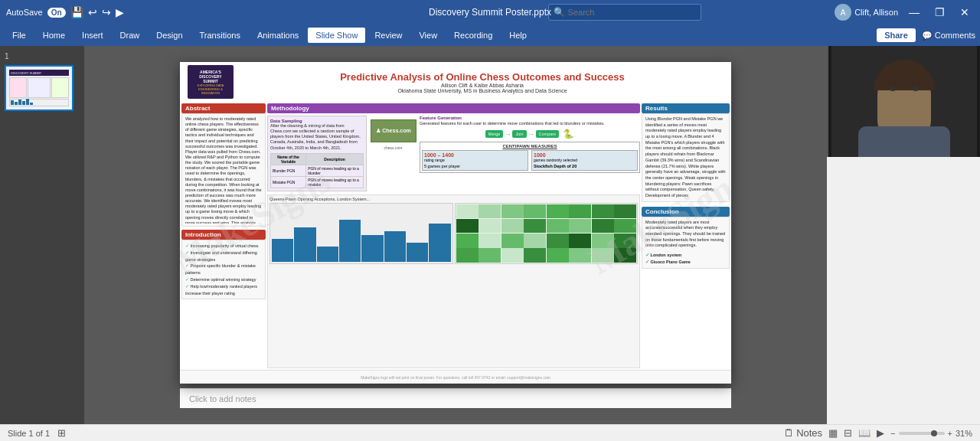 This screenshot has width=980, height=441. What do you see at coordinates (949, 35) in the screenshot?
I see `comments-button: 💬 Comments` at bounding box center [949, 35].